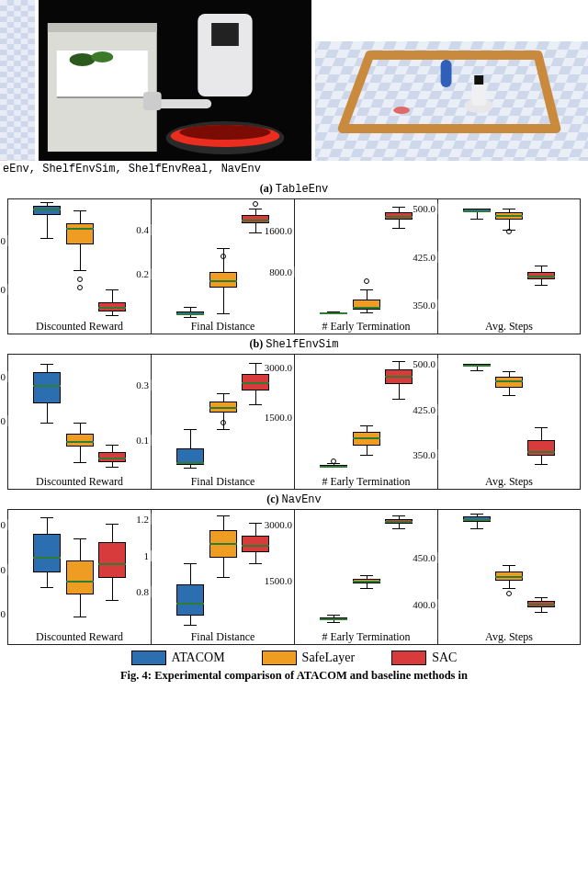 The width and height of the screenshot is (588, 894). What do you see at coordinates (178, 658) in the screenshot?
I see `legend-item-atacom: ATACOM` at bounding box center [178, 658].